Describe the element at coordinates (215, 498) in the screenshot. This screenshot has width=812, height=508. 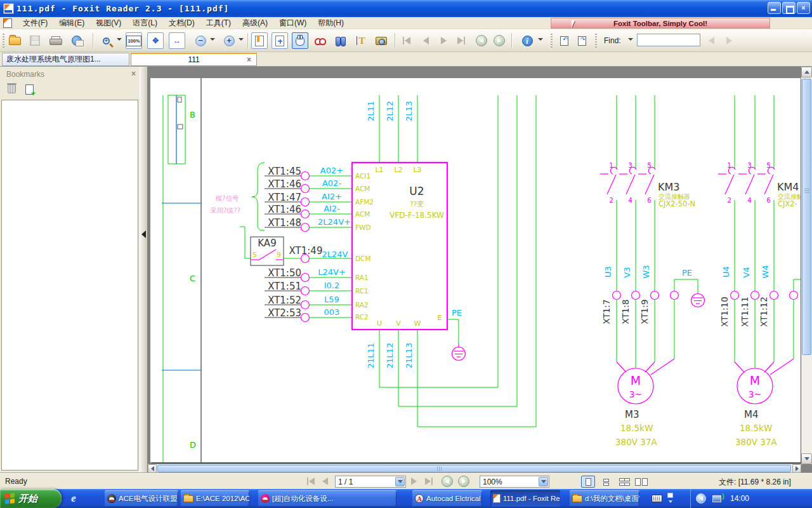
I see `taskbar-button-explorer-e-drive: E:\ACE 2012\ACE\A...` at that location.